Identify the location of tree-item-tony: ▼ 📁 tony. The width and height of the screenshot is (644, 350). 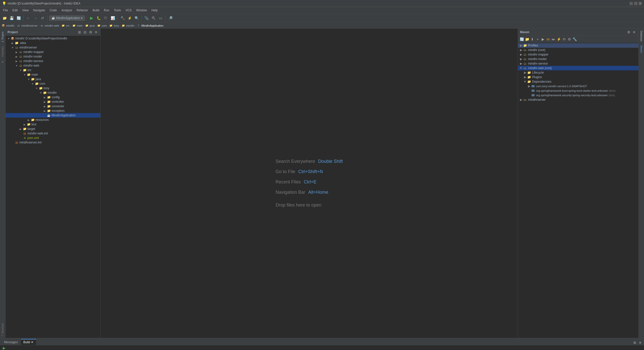
(53, 88).